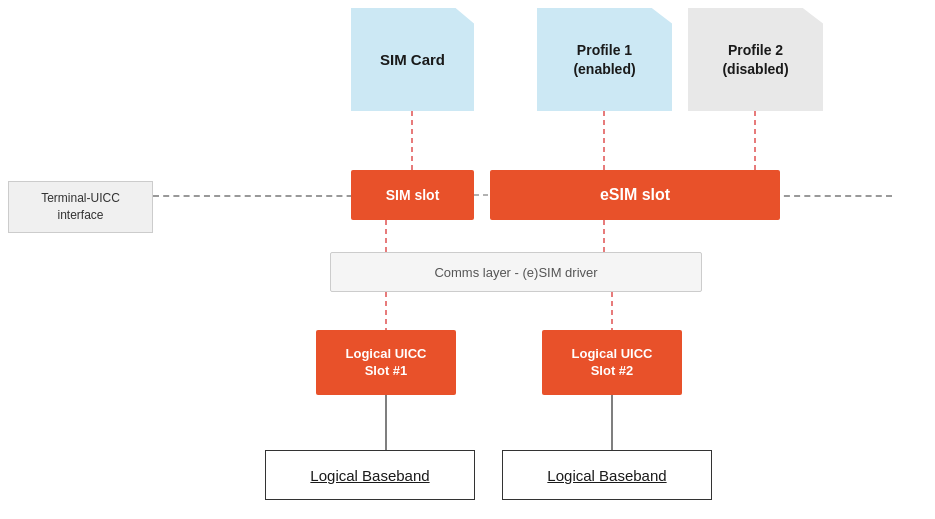 Image resolution: width=935 pixels, height=519 pixels. What do you see at coordinates (606, 476) in the screenshot?
I see `logical-baseband2-label: Logical Baseband` at bounding box center [606, 476].